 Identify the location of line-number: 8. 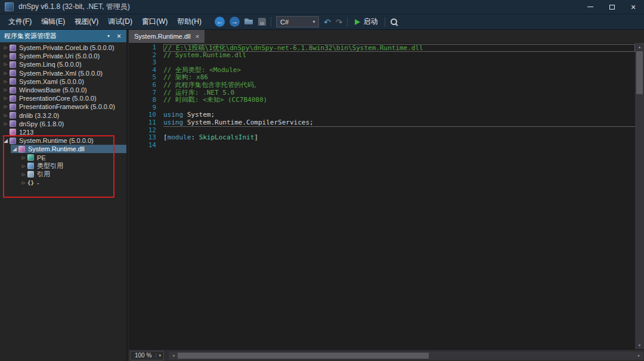
(143, 100).